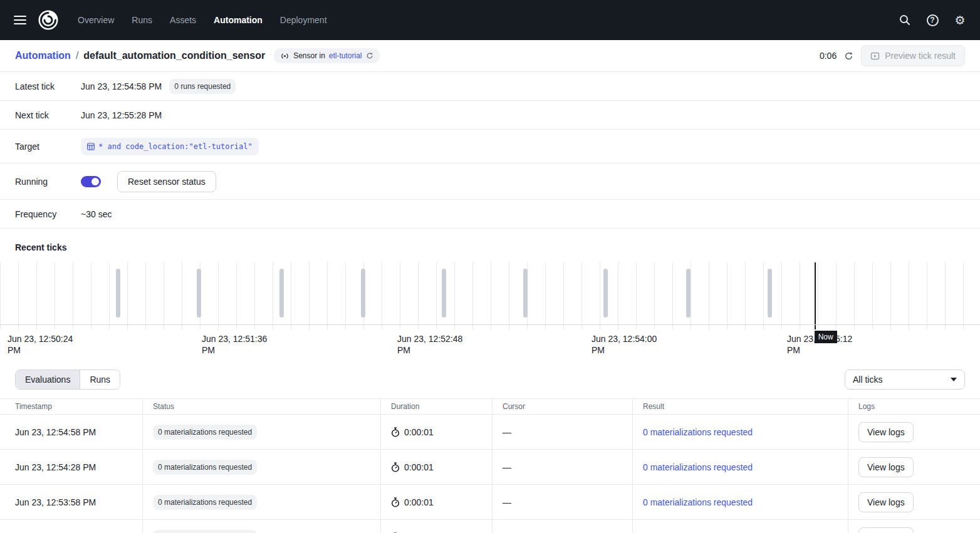  What do you see at coordinates (48, 147) in the screenshot?
I see `target-label: Target` at bounding box center [48, 147].